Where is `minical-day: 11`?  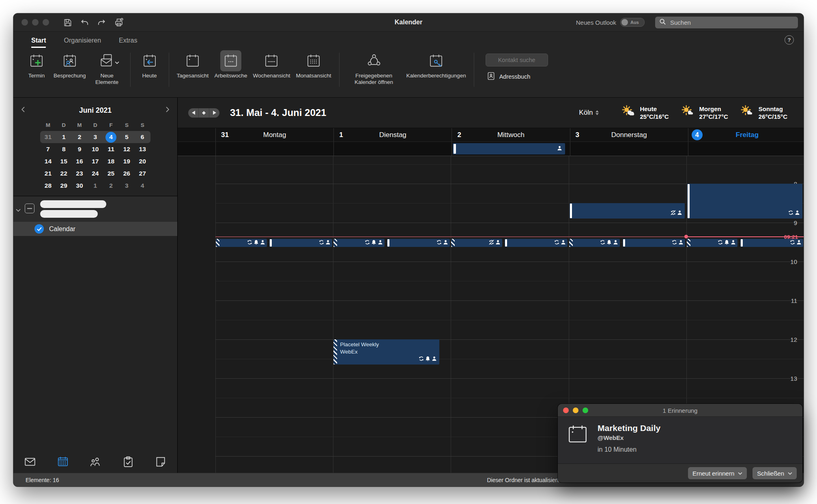
minical-day: 11 is located at coordinates (111, 149).